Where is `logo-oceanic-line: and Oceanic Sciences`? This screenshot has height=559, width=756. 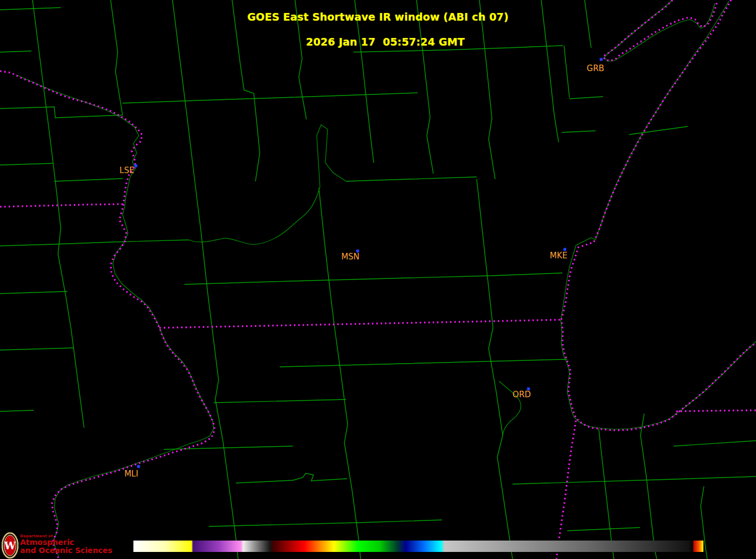 logo-oceanic-line: and Oceanic Sciences is located at coordinates (66, 550).